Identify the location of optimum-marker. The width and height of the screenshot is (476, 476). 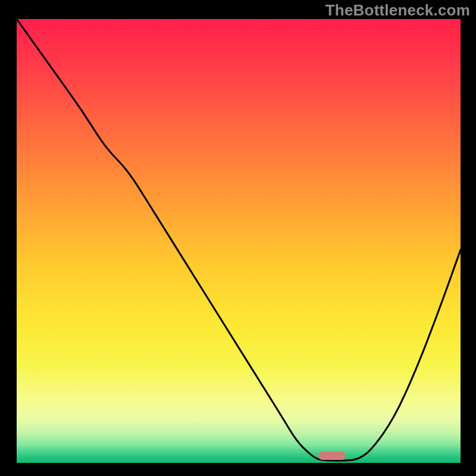
(332, 456).